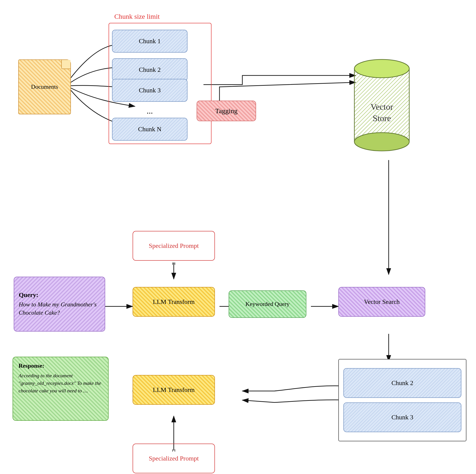 This screenshot has height=474, width=476. What do you see at coordinates (382, 302) in the screenshot?
I see `vector-search-box: Vector Search` at bounding box center [382, 302].